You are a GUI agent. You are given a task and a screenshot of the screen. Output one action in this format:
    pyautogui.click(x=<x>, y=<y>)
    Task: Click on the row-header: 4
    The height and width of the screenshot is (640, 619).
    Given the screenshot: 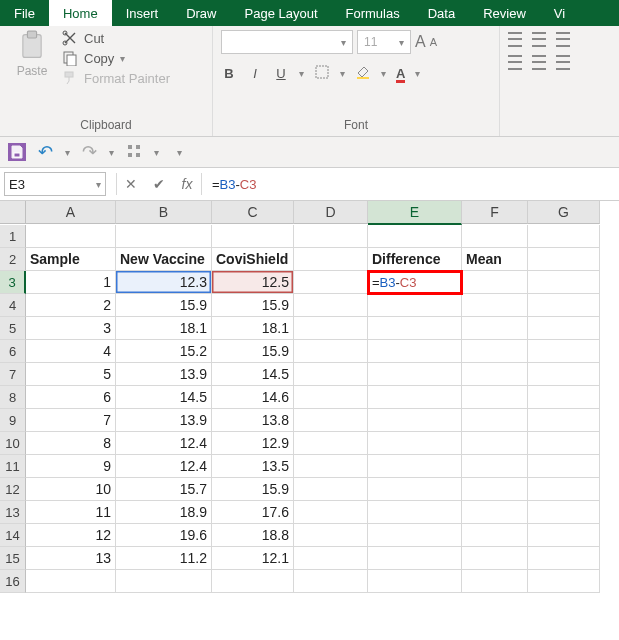 What is the action you would take?
    pyautogui.click(x=13, y=306)
    